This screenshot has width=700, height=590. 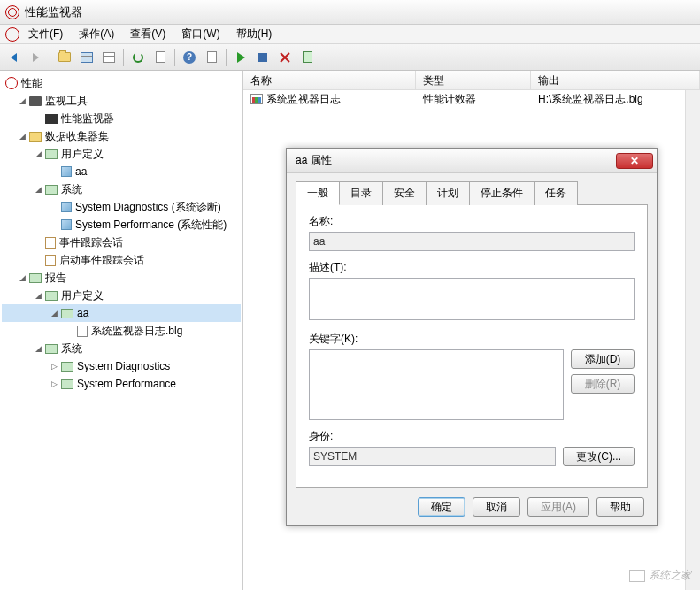 What do you see at coordinates (472, 221) in the screenshot?
I see `name-label: 名称:` at bounding box center [472, 221].